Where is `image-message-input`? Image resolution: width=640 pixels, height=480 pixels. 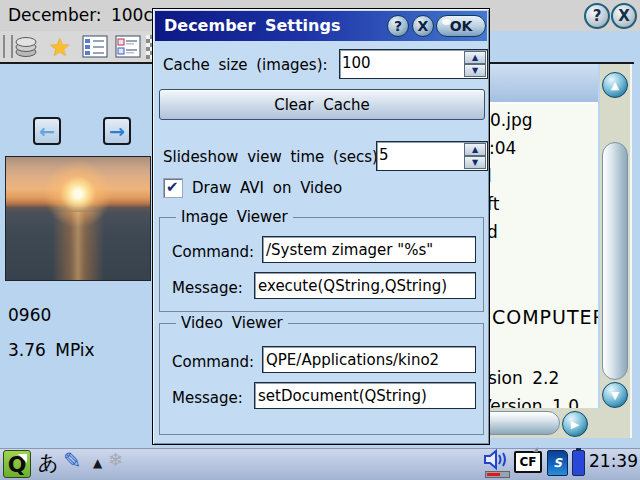
image-message-input is located at coordinates (365, 286).